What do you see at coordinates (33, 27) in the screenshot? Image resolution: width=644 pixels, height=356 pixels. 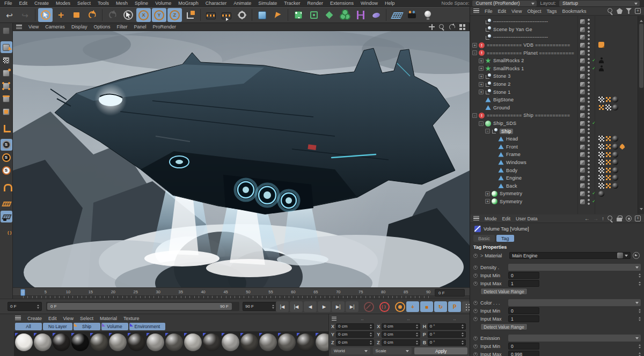 I see `viewport-menu-view: View` at bounding box center [33, 27].